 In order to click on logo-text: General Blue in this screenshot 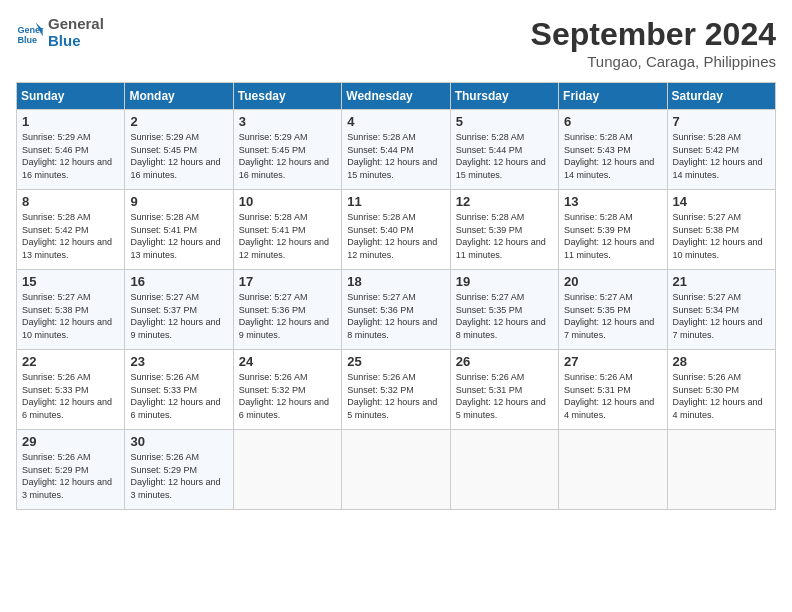, I will do `click(76, 32)`.